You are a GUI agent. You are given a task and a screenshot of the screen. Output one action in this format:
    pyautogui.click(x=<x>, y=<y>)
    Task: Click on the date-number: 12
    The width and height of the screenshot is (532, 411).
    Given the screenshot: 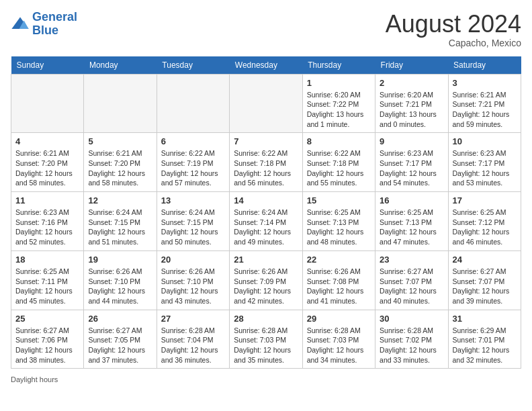 What is the action you would take?
    pyautogui.click(x=120, y=200)
    